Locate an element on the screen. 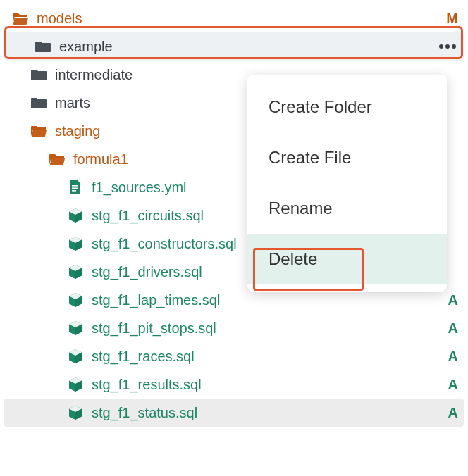 This screenshot has height=476, width=468. menu-create-folder: Create Folder is located at coordinates (347, 107).